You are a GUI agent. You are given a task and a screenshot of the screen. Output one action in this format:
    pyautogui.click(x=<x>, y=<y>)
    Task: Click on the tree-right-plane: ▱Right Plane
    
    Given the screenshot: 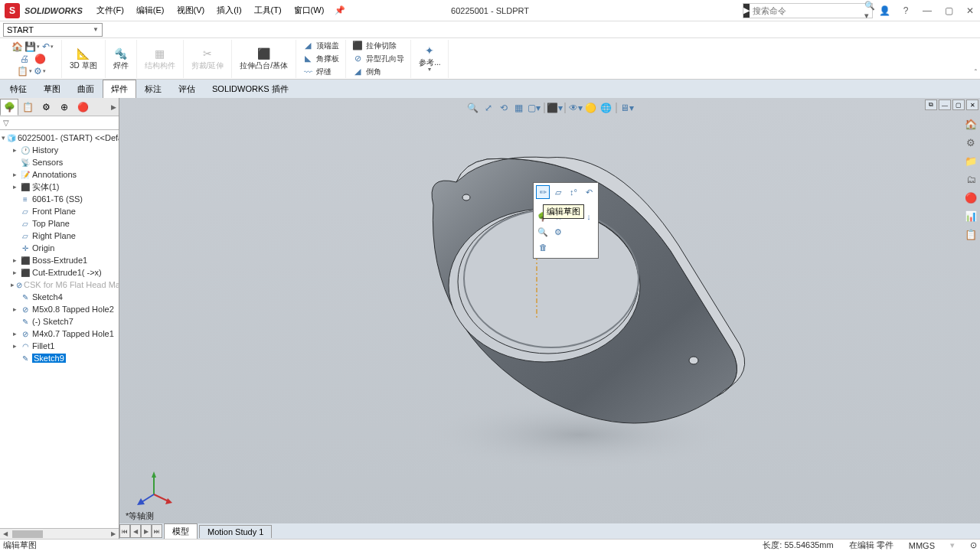 What is the action you would take?
    pyautogui.click(x=60, y=236)
    